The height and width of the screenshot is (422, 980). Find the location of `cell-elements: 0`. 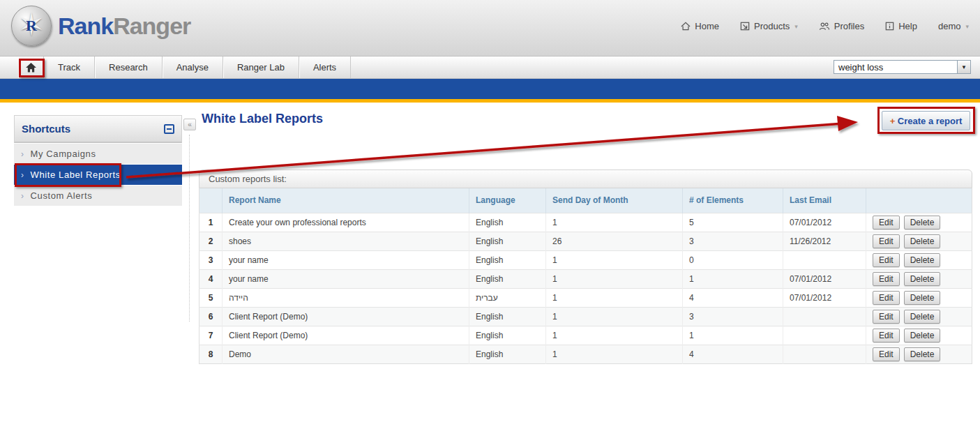

cell-elements: 0 is located at coordinates (733, 259).